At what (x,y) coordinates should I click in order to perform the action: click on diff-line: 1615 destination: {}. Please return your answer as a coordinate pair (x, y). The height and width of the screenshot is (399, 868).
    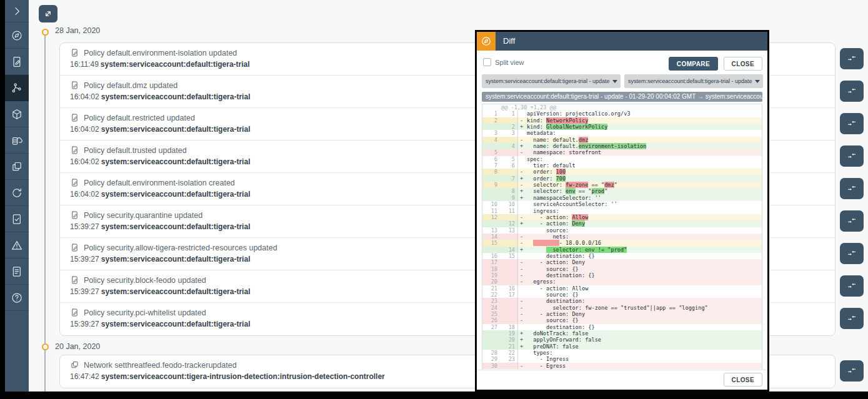
    Looking at the image, I should click on (622, 256).